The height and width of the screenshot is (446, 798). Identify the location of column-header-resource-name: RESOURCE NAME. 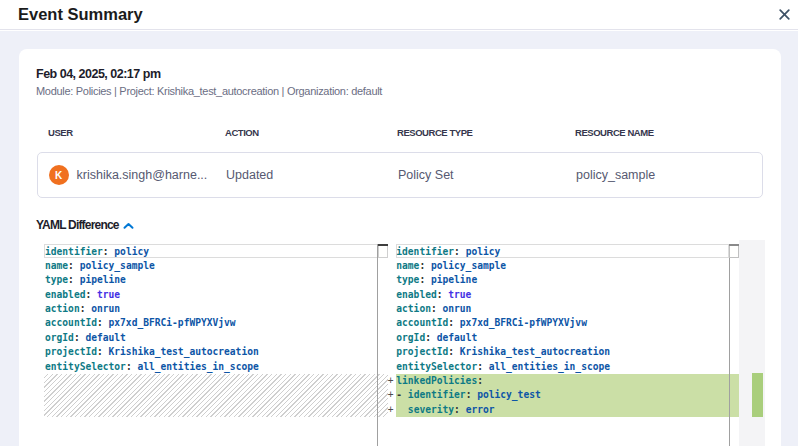
(614, 132).